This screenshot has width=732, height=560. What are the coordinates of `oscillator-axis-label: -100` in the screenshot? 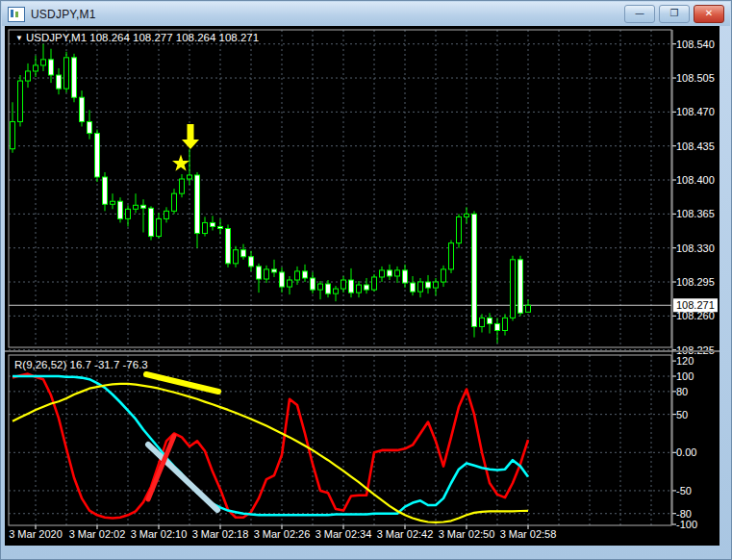 It's located at (687, 524).